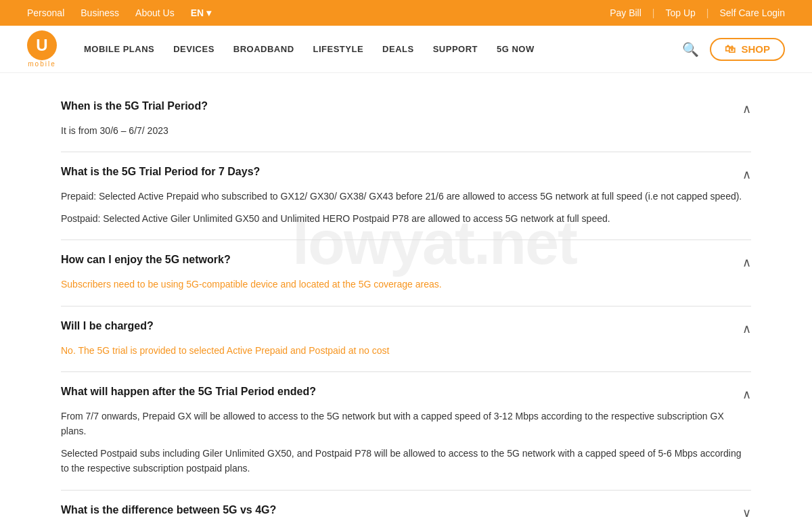 The width and height of the screenshot is (812, 523). I want to click on nav-right: 🔍 🛍 SHOP, so click(734, 49).